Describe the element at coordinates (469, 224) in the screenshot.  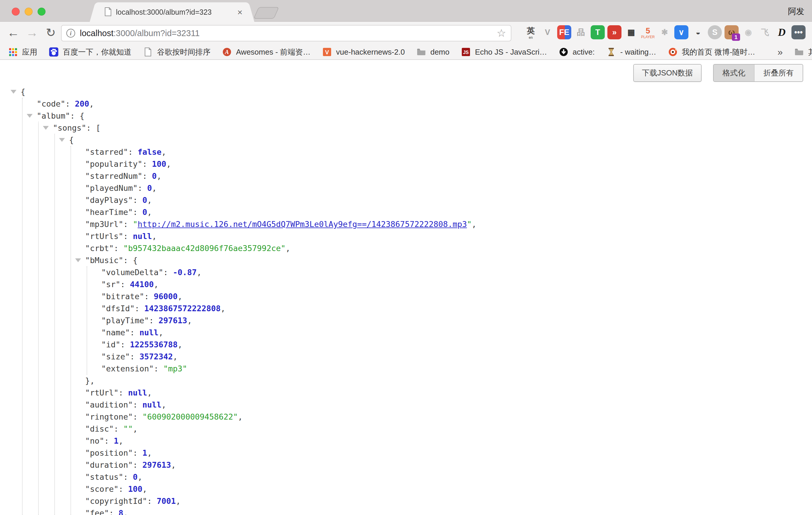
I see `json-quote: "` at that location.